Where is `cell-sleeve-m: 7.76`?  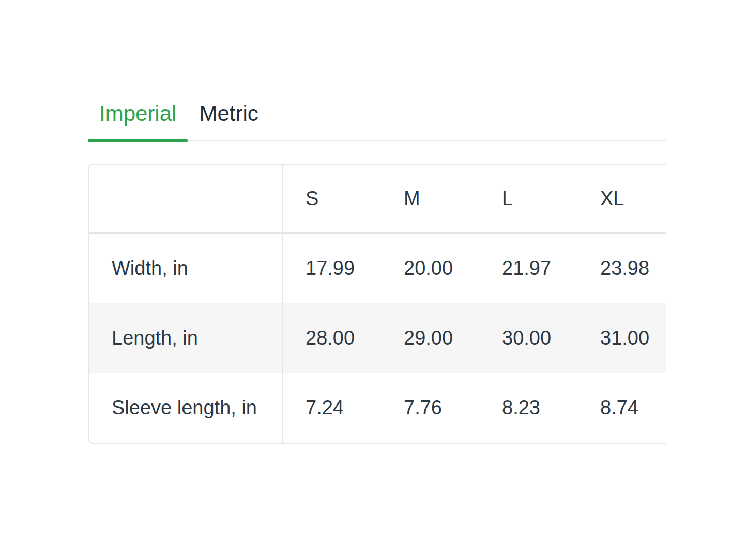
cell-sleeve-m: 7.76 is located at coordinates (430, 408).